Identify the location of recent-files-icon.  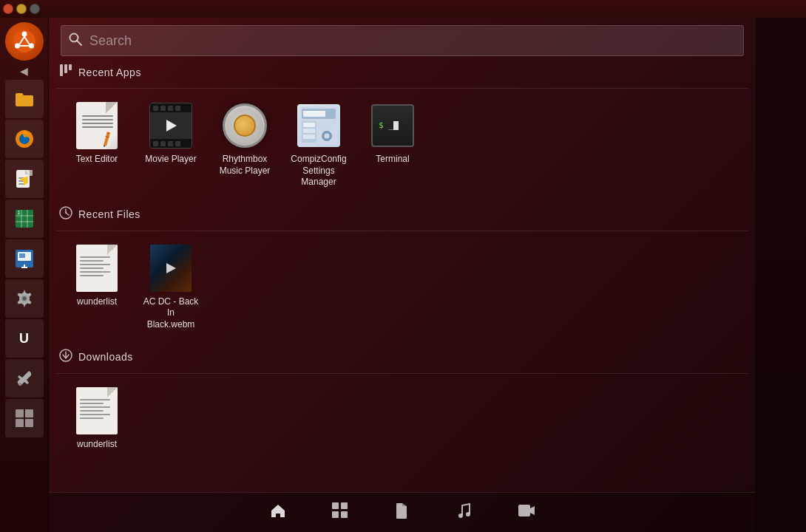
(66, 214).